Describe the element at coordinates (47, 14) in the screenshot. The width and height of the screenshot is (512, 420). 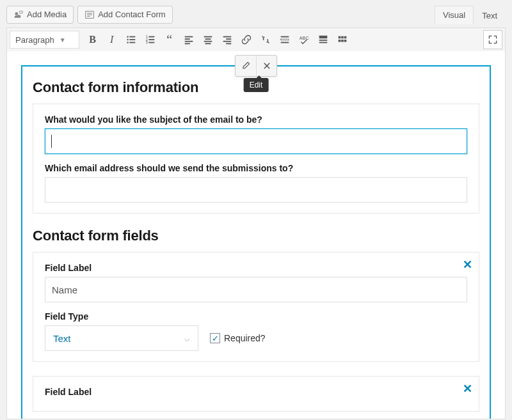
I see `add-media-label: Add Media` at that location.